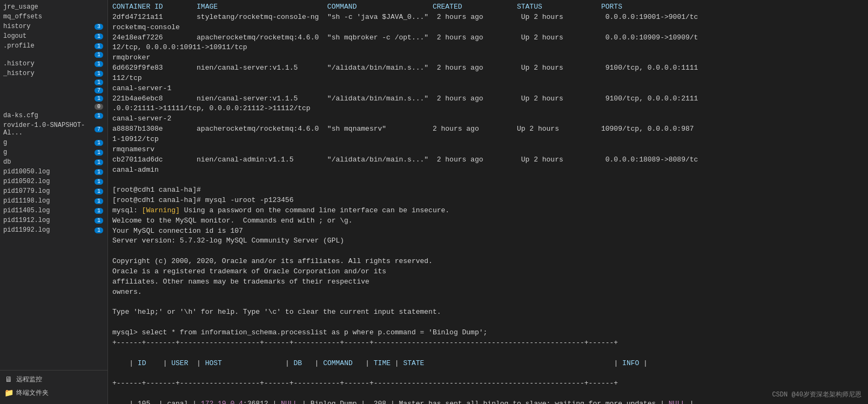 Image resolution: width=868 pixels, height=404 pixels. Describe the element at coordinates (54, 7) in the screenshot. I see `sidebar-item-jre-usage: jre_usage` at that location.